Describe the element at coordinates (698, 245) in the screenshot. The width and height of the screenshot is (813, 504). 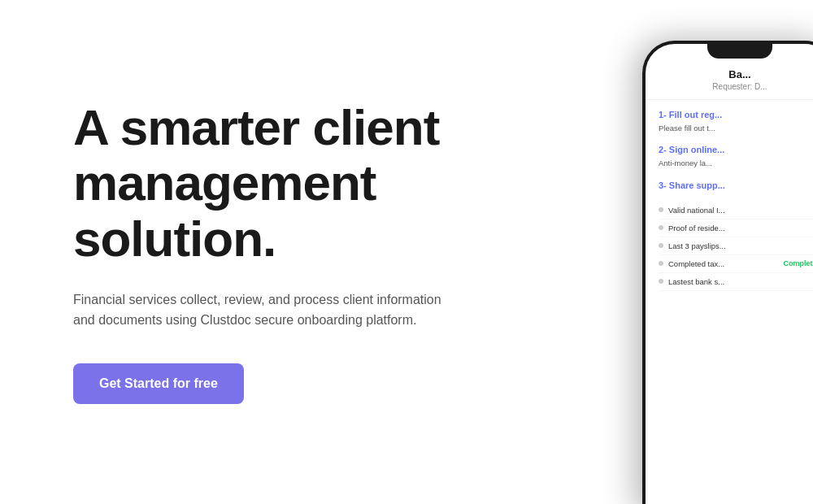
I see `item-label: Last 3 payslips...` at that location.